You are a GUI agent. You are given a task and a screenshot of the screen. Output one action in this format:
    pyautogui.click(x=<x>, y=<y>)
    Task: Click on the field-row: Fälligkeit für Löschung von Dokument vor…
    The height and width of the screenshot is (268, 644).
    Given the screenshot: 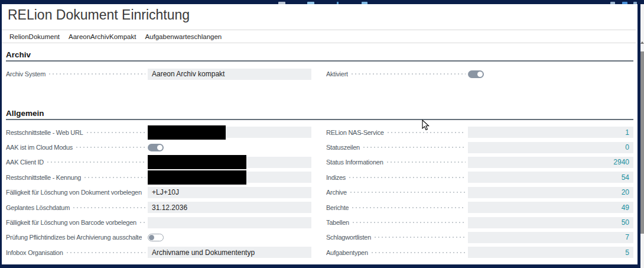 What is the action you would take?
    pyautogui.click(x=158, y=193)
    